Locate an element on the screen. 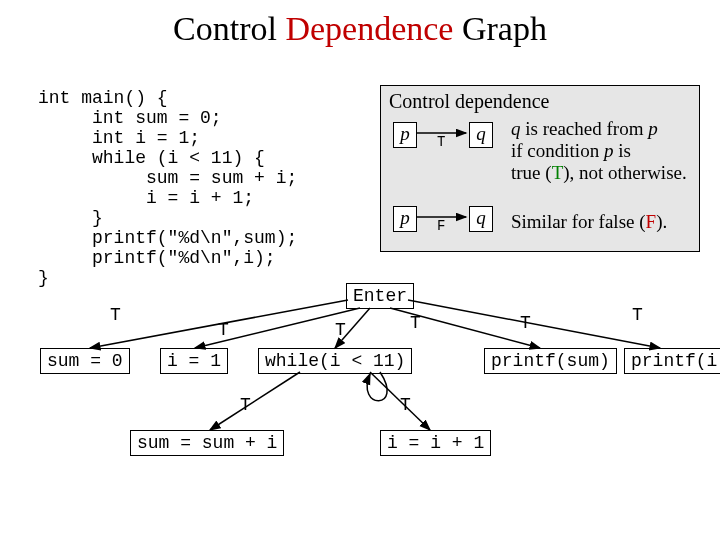  title-word-1: Control is located at coordinates (229, 28).